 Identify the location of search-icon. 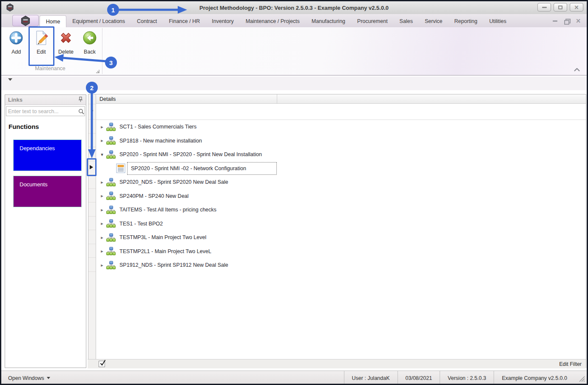
(82, 111).